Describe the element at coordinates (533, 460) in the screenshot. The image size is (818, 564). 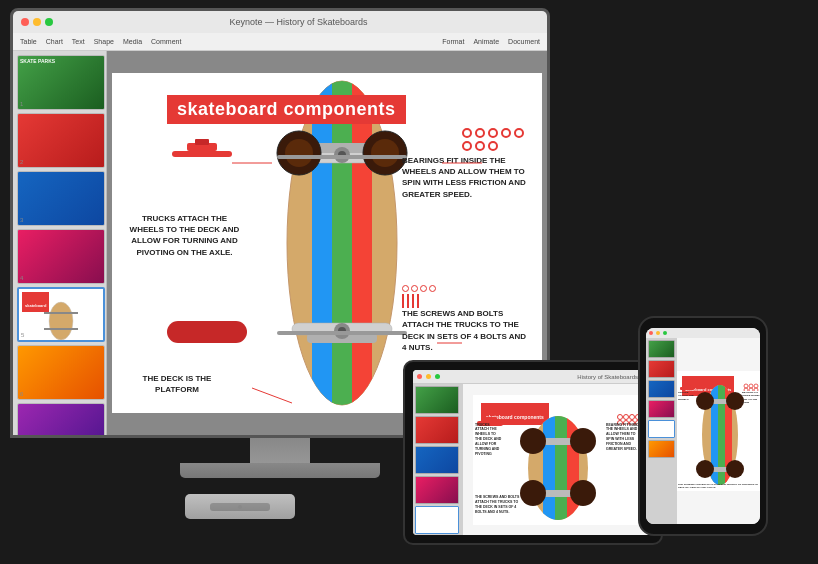
I see `ipad-content: skateboard components` at that location.